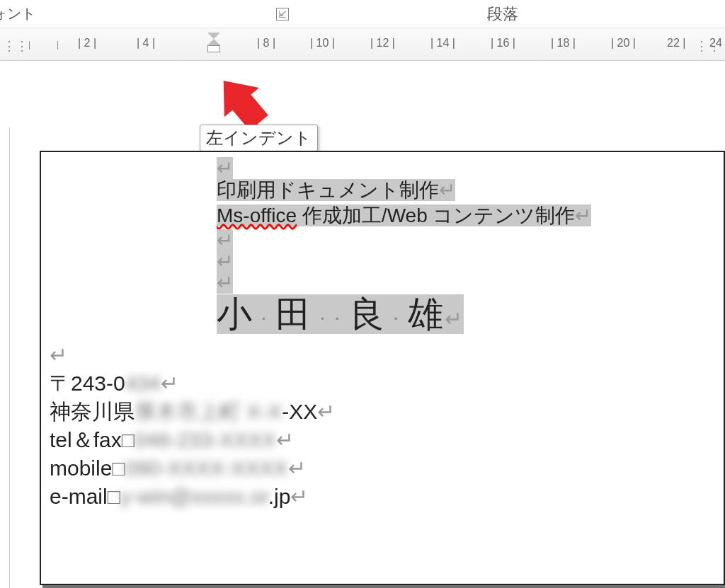  What do you see at coordinates (323, 43) in the screenshot?
I see `ruler-tick: | 10 |` at bounding box center [323, 43].